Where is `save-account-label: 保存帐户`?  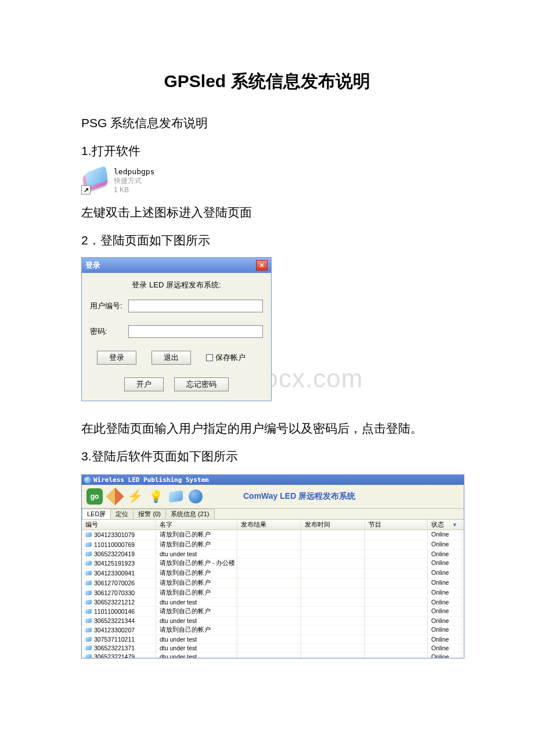
save-account-label: 保存帐户 is located at coordinates (230, 358).